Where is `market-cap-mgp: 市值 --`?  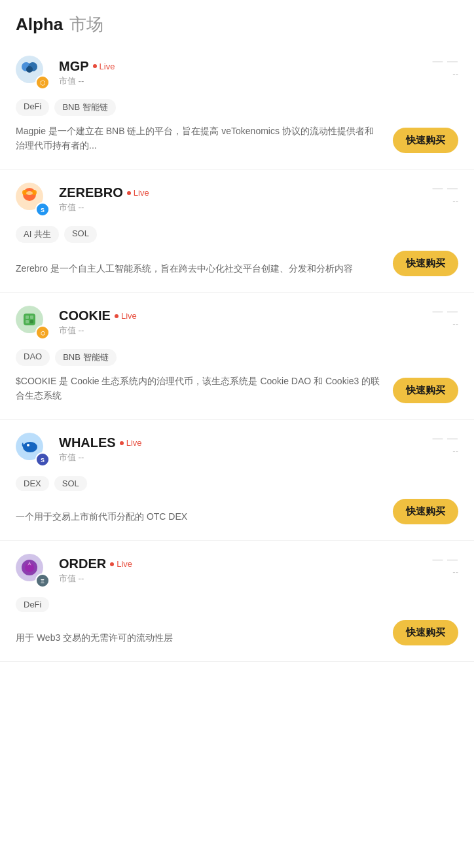 market-cap-mgp: 市值 -- is located at coordinates (86, 81).